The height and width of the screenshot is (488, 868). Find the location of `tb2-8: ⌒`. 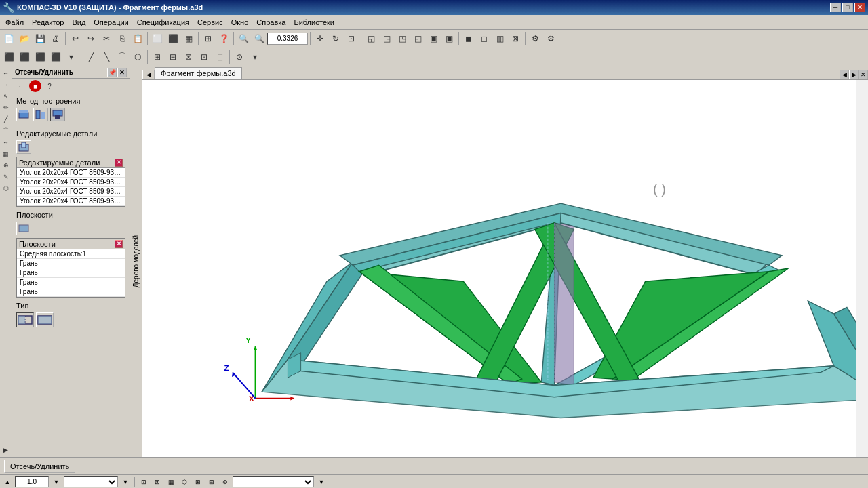

tb2-8: ⌒ is located at coordinates (122, 57).